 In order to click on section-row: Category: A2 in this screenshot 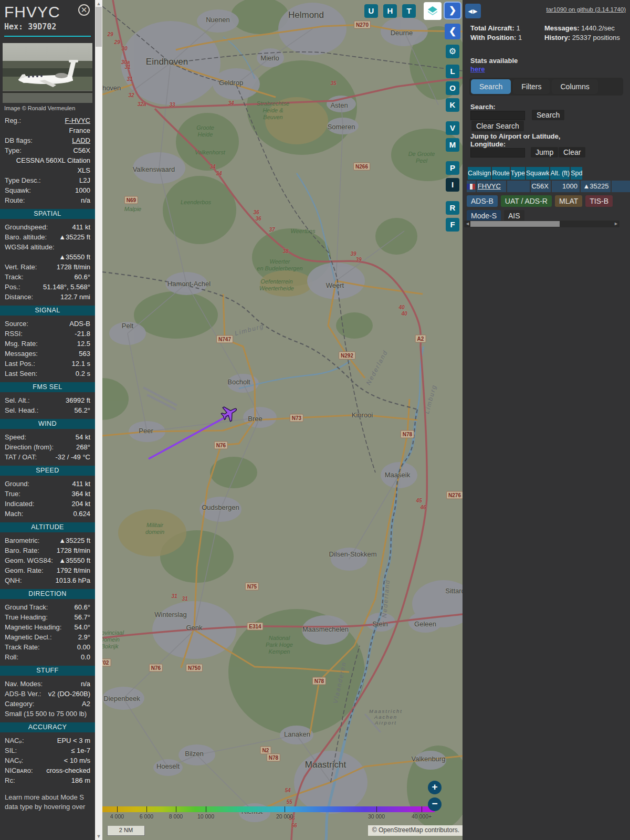, I will do `click(47, 704)`.